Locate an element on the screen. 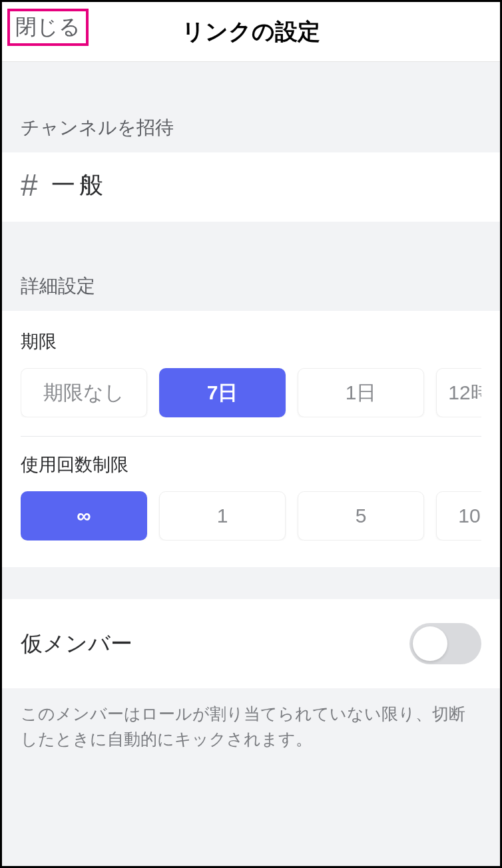 The width and height of the screenshot is (502, 868). max-uses-options: ∞ 1 5 10 is located at coordinates (251, 516).